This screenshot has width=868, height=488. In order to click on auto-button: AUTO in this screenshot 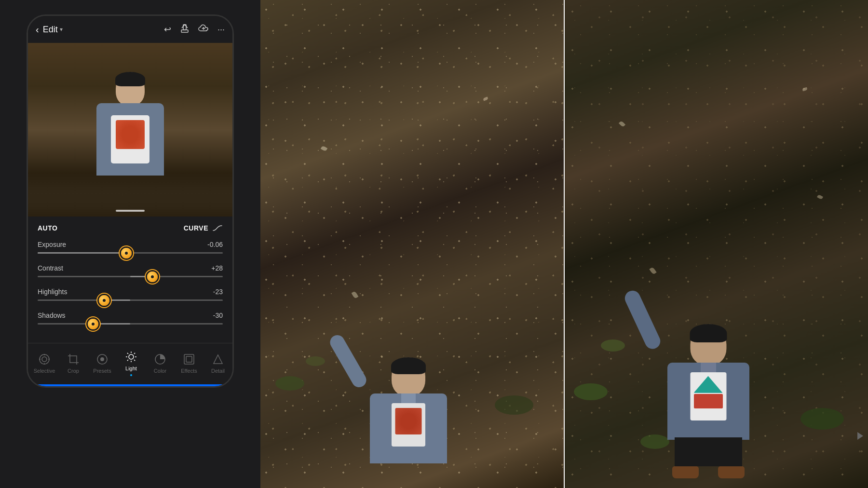, I will do `click(47, 228)`.